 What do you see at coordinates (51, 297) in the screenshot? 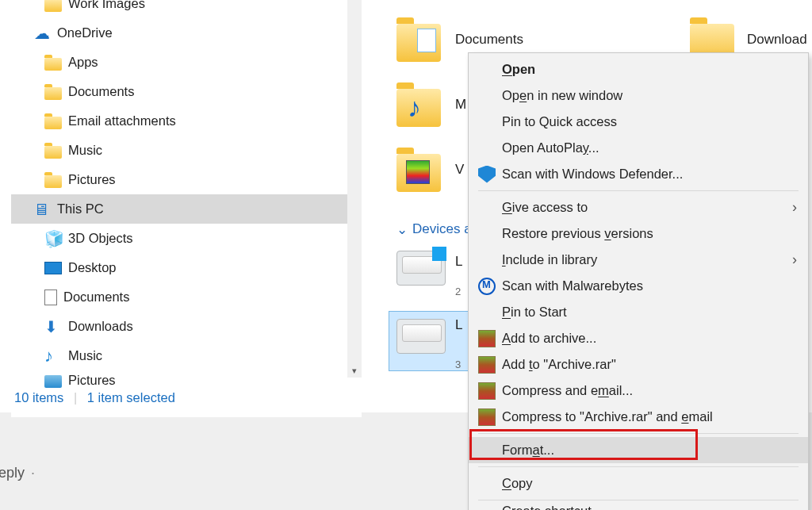
I see `document-icon` at bounding box center [51, 297].